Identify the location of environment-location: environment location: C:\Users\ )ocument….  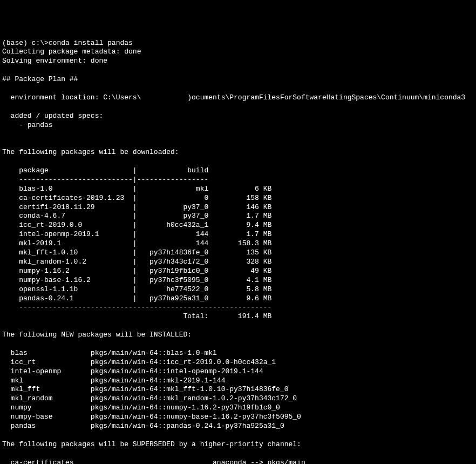
(234, 97).